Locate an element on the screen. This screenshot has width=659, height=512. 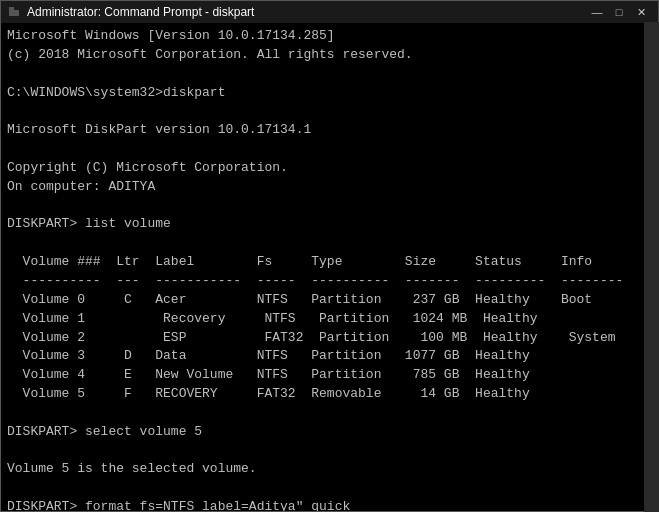
title-bar-left: Administrator: Command Prompt - diskpart is located at coordinates (130, 12).